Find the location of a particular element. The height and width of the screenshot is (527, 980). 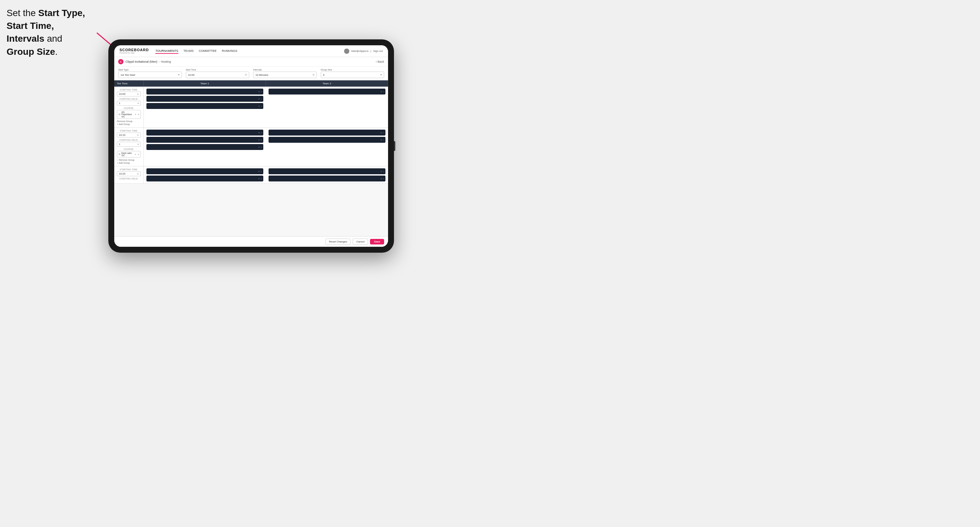

intervals-chevron: ⊙ is located at coordinates (313, 75).